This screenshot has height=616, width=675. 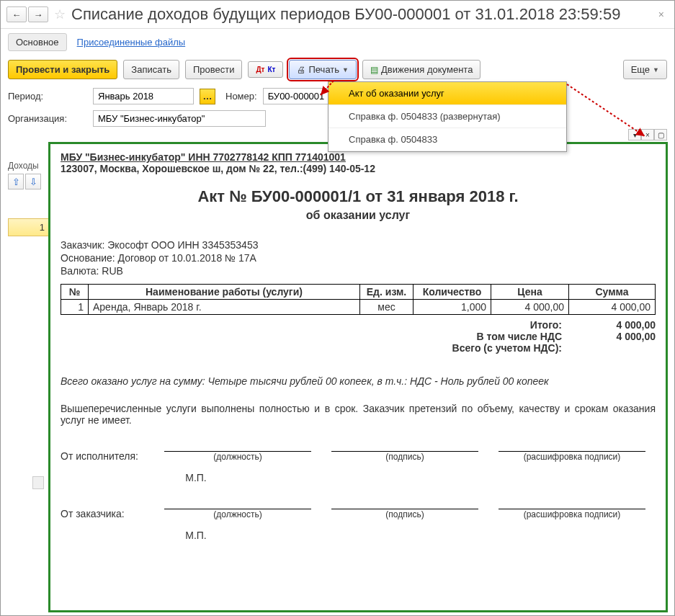 I want to click on tabs-row: Основное Присоединенные файлы, so click(x=337, y=42).